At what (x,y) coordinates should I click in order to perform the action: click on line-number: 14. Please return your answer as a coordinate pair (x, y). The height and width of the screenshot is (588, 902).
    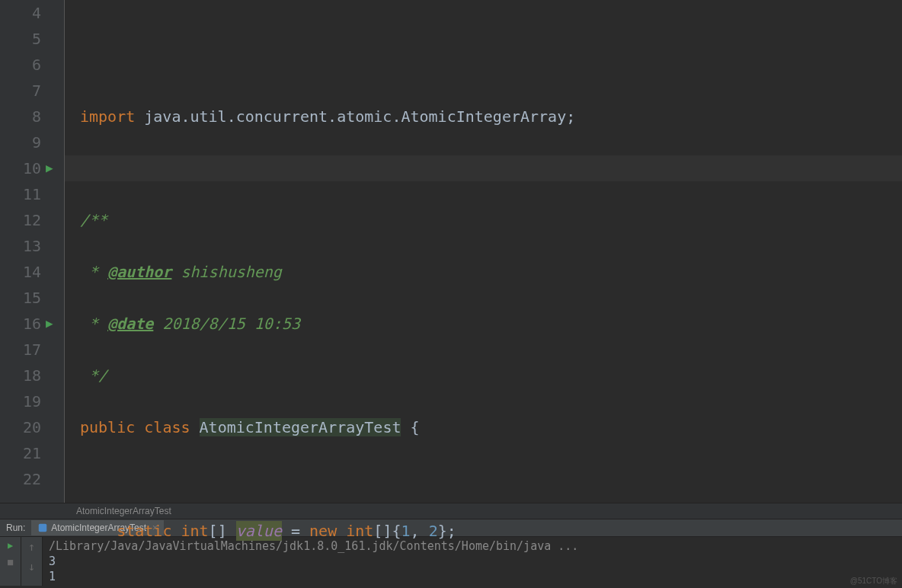
    Looking at the image, I should click on (21, 272).